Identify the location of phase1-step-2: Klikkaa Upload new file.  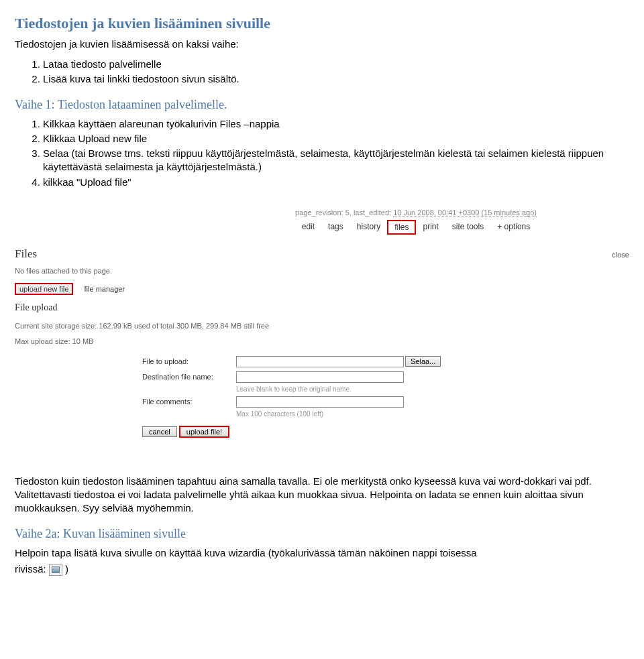
(336, 139).